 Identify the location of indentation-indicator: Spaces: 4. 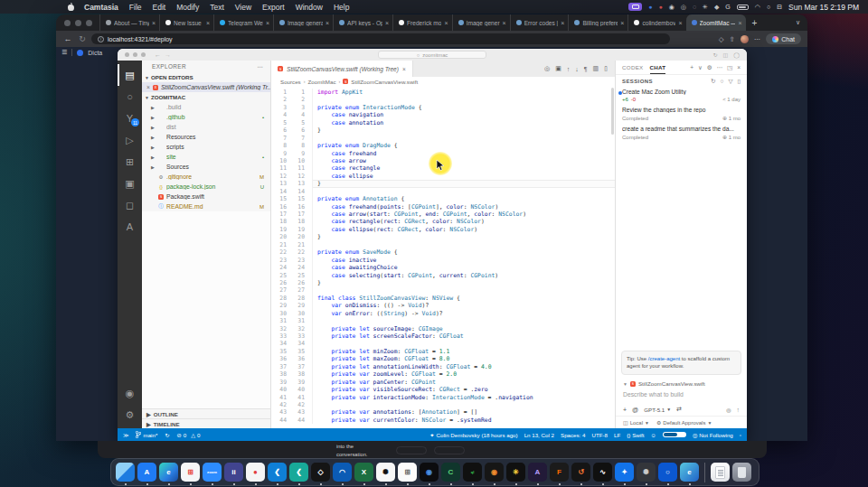
(573, 435).